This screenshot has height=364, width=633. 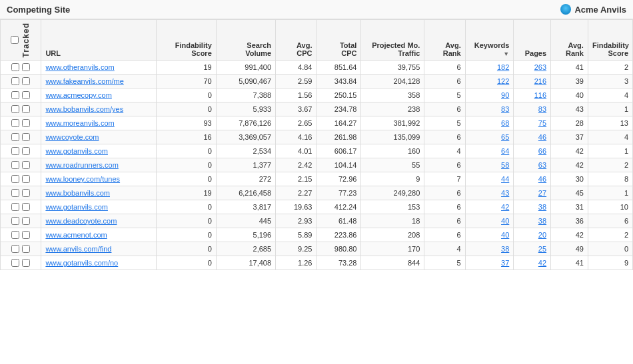 What do you see at coordinates (505, 193) in the screenshot?
I see `keywords-link: 43` at bounding box center [505, 193].